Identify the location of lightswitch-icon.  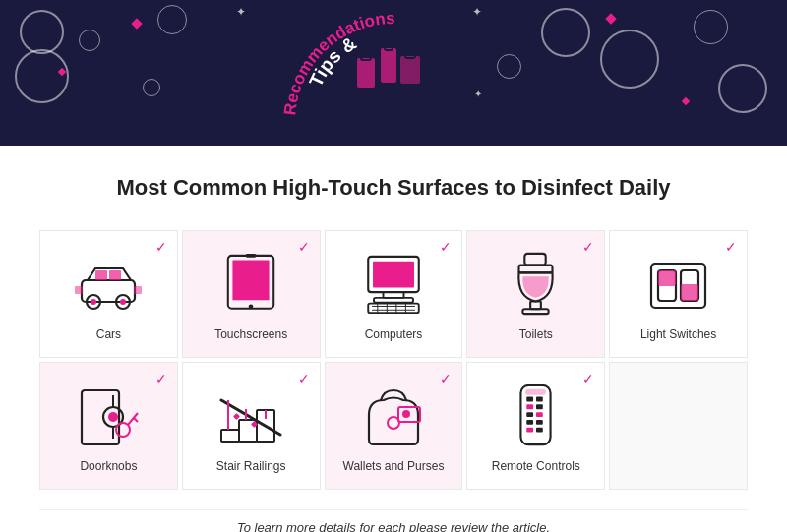
(679, 285).